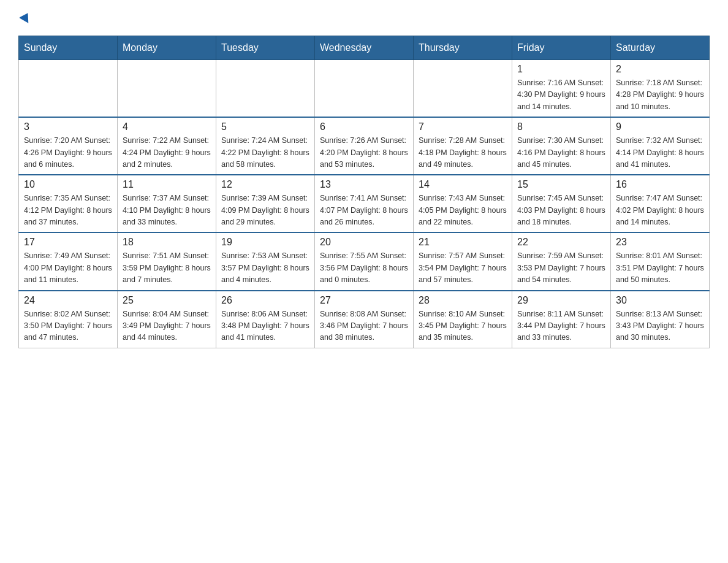 The height and width of the screenshot is (563, 728). I want to click on calendar-cell: 26Sunrise: 8:06 AM Sunset: 3:48 PM Dayli…, so click(266, 320).